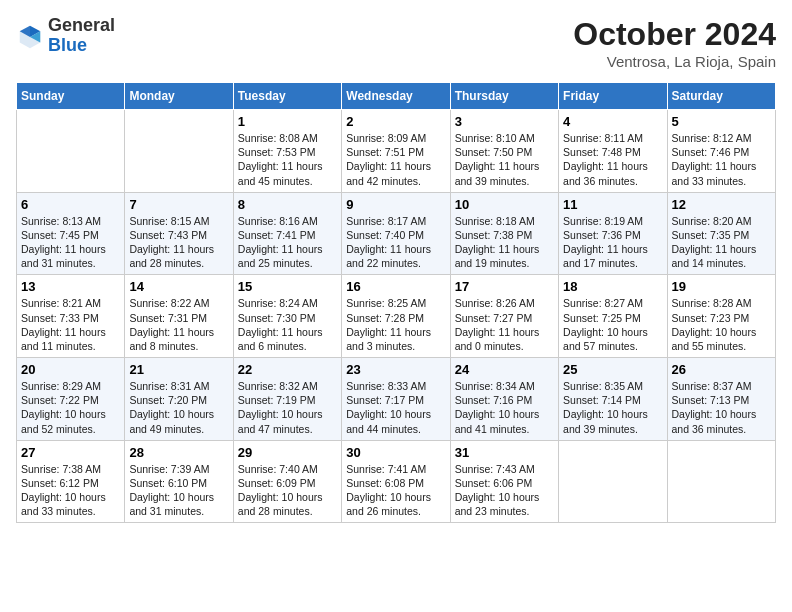  Describe the element at coordinates (287, 400) in the screenshot. I see `calendar-cell: 22Sunrise: 8:32 AM Sunset: 7:19 PM Dayli…` at that location.